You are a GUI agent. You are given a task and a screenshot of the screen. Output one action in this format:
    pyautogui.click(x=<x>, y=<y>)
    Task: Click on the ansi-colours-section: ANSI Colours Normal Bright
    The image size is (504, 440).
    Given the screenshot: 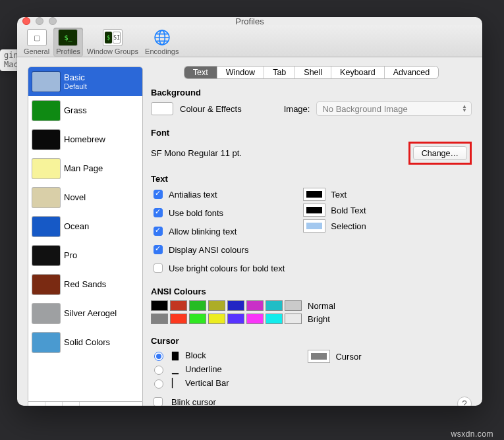 What is the action you would take?
    pyautogui.click(x=311, y=307)
    